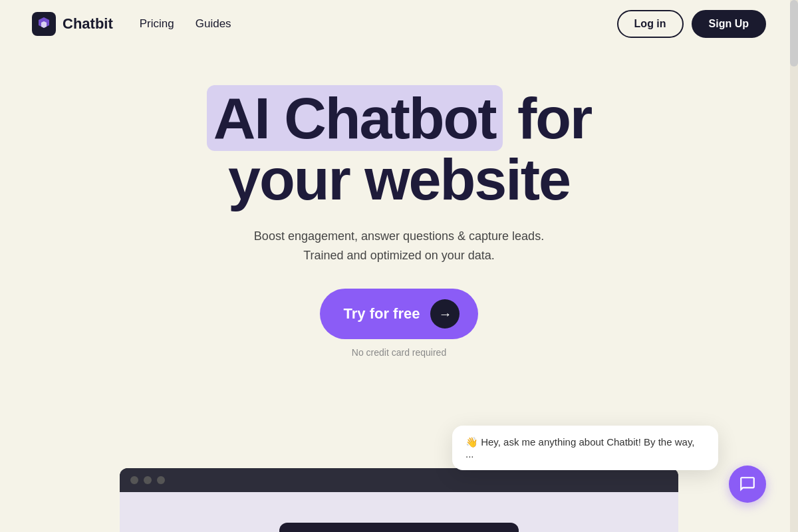  Describe the element at coordinates (399, 246) in the screenshot. I see `hero-subtitle: Boost engagement, answer questions & cap…` at that location.